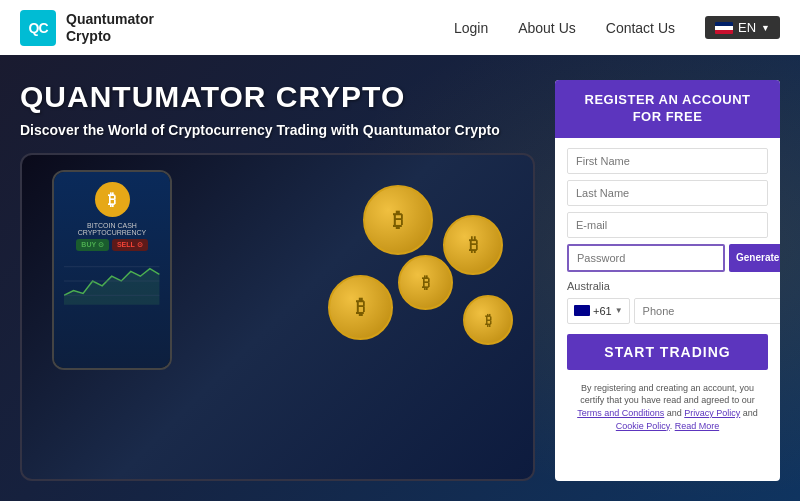 This screenshot has width=800, height=501. Describe the element at coordinates (413, 265) in the screenshot. I see `coins-area: ₿ ₿ ₿ ₿ ₿` at that location.